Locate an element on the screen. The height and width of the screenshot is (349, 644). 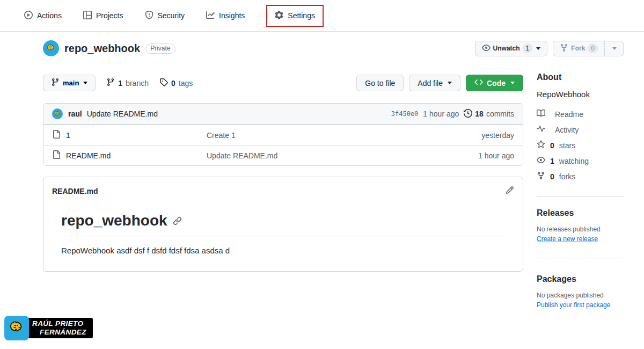
repo-description: RepoWebhook is located at coordinates (580, 94).